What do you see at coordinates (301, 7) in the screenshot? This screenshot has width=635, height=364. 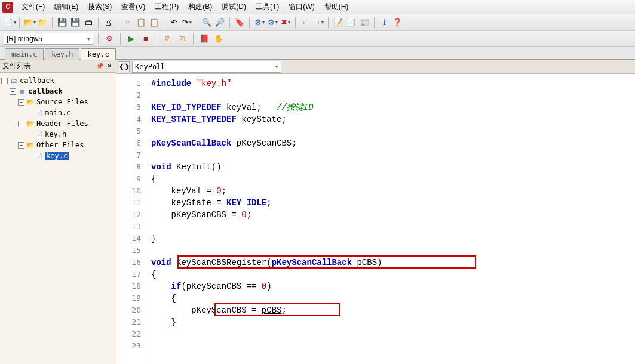 I see `menu-window: 窗口(W)` at bounding box center [301, 7].